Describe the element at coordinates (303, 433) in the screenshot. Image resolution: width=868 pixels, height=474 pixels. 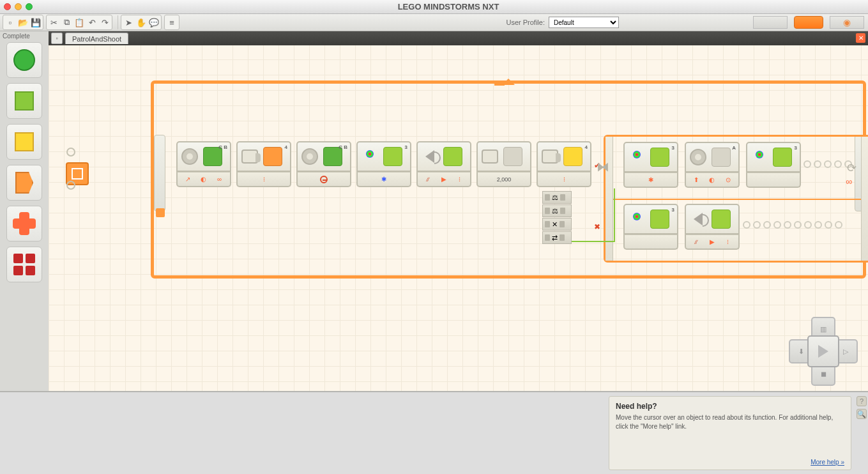
I see `configuration-panel` at that location.